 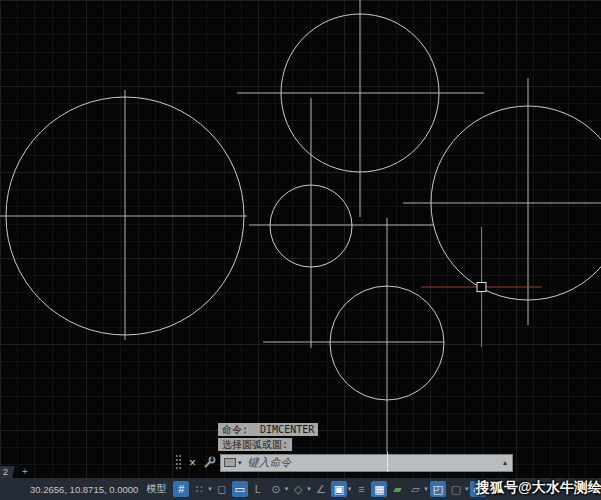 I want to click on isodraft-dropdown-icon: ▾, so click(x=309, y=489).